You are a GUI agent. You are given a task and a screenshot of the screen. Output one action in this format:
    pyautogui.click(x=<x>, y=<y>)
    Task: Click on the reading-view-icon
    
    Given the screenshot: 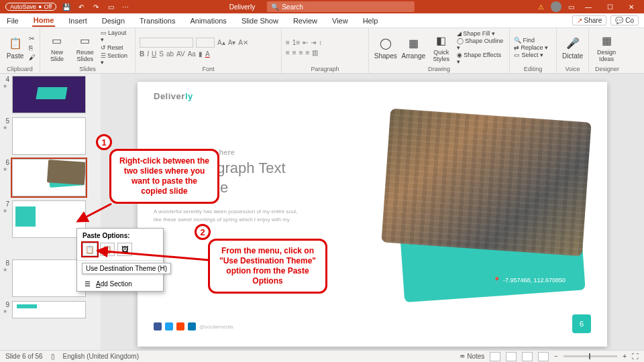 What is the action you would take?
    pyautogui.click(x=527, y=357)
    